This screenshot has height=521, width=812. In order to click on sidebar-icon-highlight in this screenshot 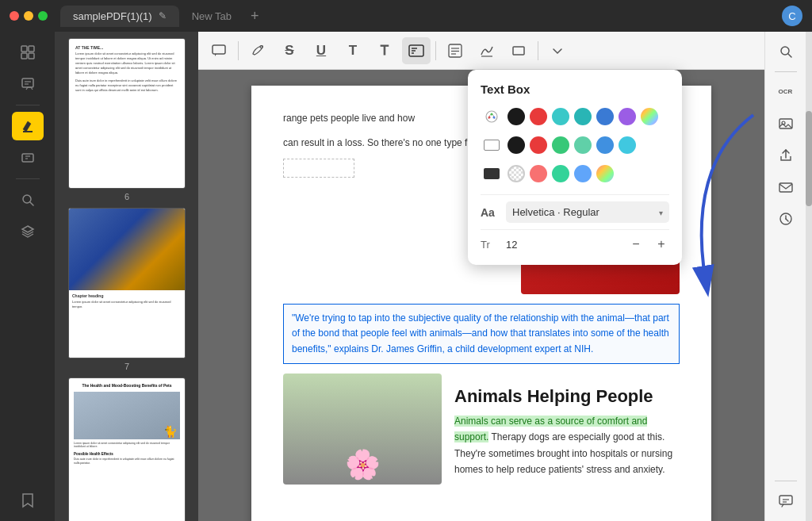, I will do `click(28, 126)`.